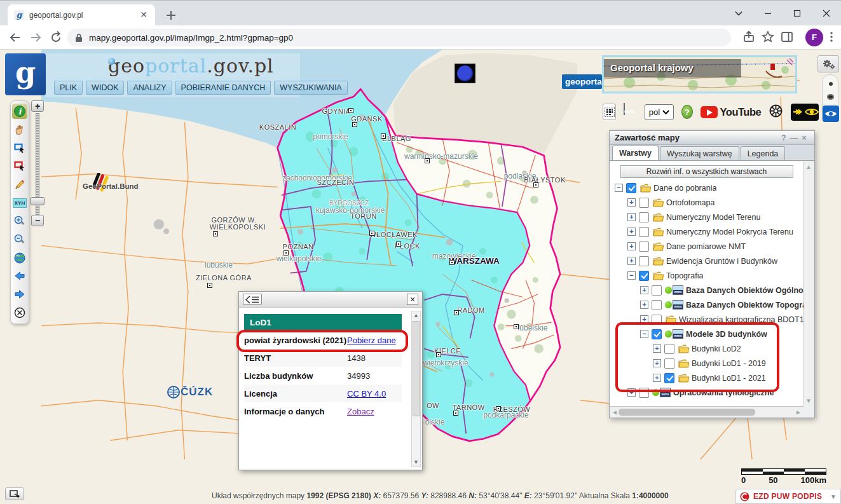 Image resolution: width=841 pixels, height=504 pixels. Describe the element at coordinates (805, 112) in the screenshot. I see `high-contrast-toggle` at that location.